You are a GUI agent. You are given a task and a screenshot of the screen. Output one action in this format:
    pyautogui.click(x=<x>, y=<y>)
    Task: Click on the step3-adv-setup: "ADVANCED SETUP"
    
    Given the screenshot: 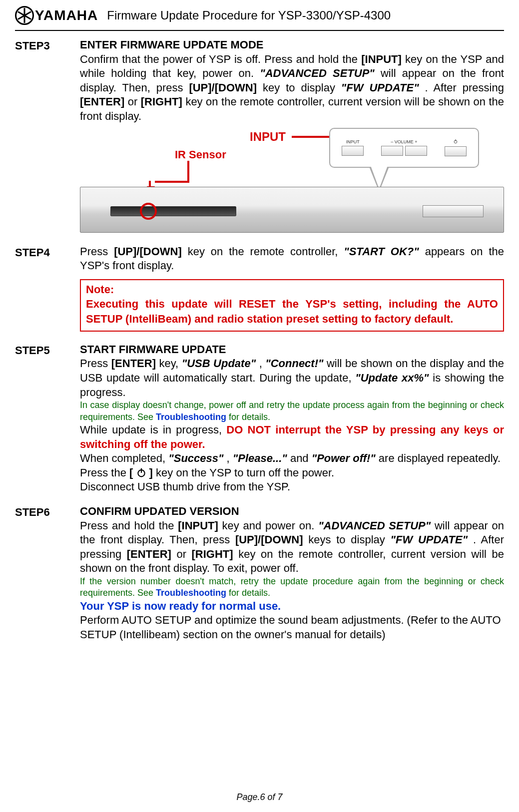 What is the action you would take?
    pyautogui.click(x=317, y=73)
    